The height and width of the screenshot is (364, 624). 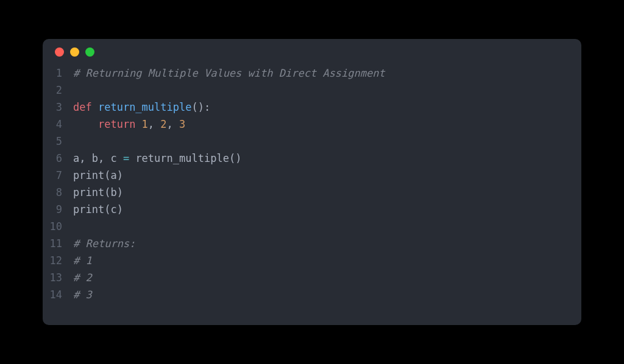 I want to click on code-line: 7print(a), so click(x=315, y=175).